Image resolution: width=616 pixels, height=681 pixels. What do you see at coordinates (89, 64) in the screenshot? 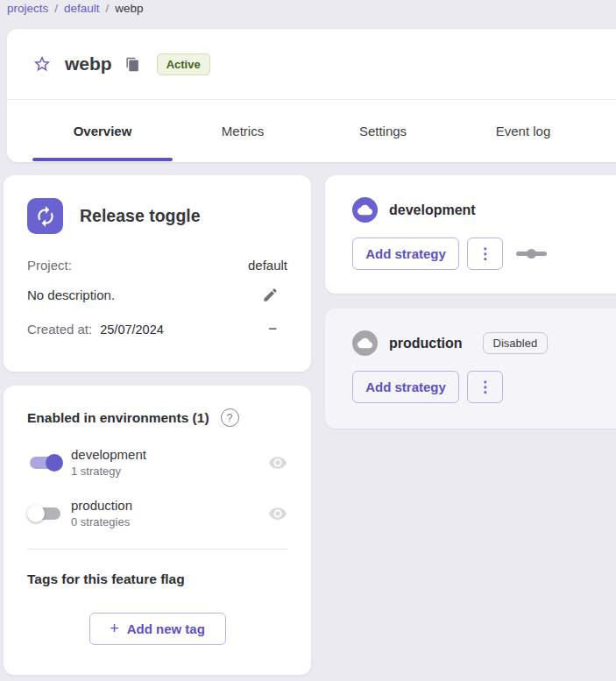
I see `feature-flag-title: webp` at bounding box center [89, 64].